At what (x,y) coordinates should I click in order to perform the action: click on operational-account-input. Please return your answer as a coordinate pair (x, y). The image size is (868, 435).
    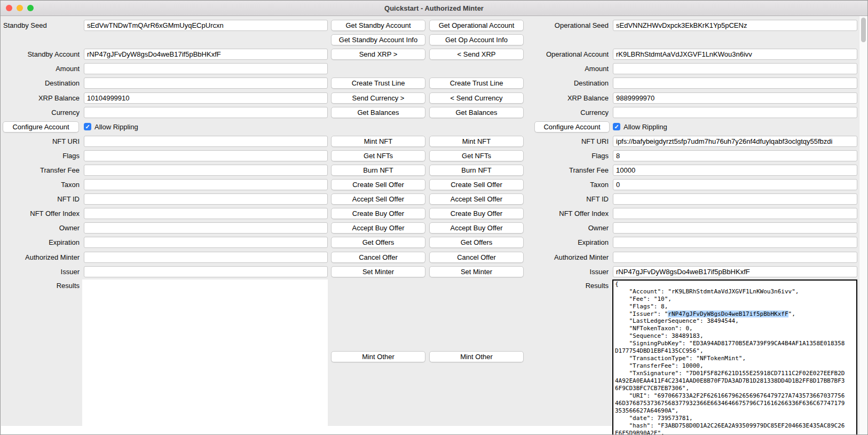
    Looking at the image, I should click on (735, 55).